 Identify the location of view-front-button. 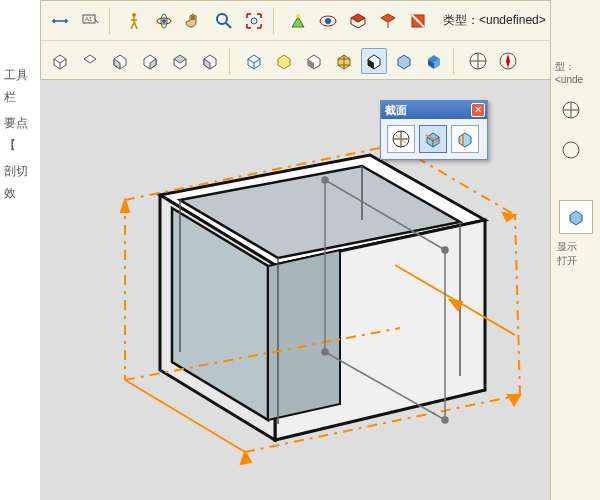
(120, 61).